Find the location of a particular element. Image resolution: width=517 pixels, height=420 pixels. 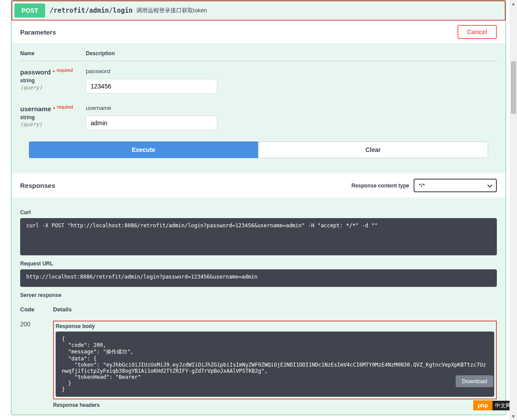

parameter-row: password * required string (query) passw… is located at coordinates (258, 81).